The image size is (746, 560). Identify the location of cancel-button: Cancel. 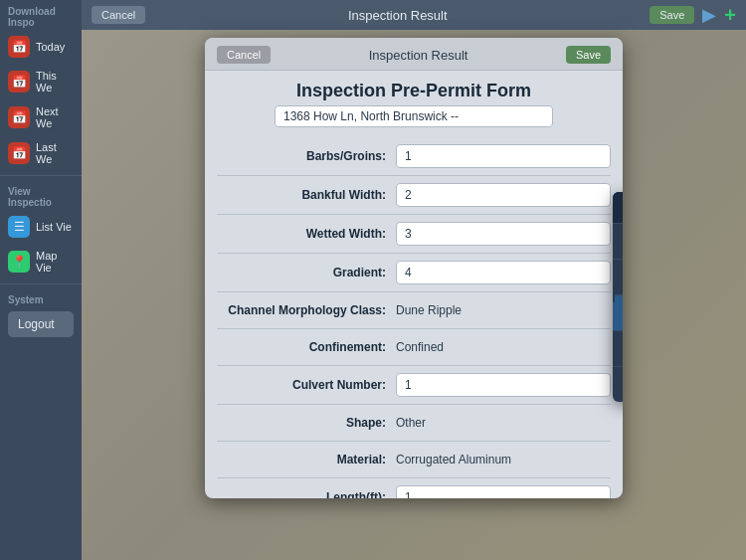
(118, 15).